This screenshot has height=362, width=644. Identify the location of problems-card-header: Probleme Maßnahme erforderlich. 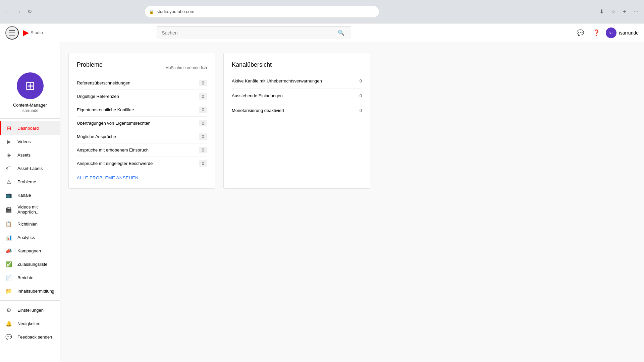
(142, 68).